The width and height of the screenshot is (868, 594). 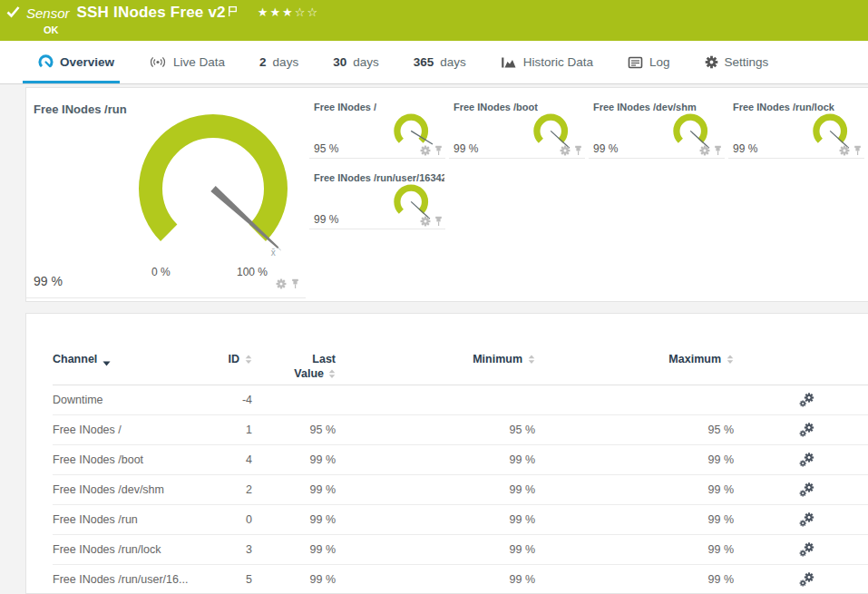 What do you see at coordinates (461, 550) in the screenshot?
I see `table-row: Free INodes /run/lock 3 99 % 99 % 99 %` at bounding box center [461, 550].